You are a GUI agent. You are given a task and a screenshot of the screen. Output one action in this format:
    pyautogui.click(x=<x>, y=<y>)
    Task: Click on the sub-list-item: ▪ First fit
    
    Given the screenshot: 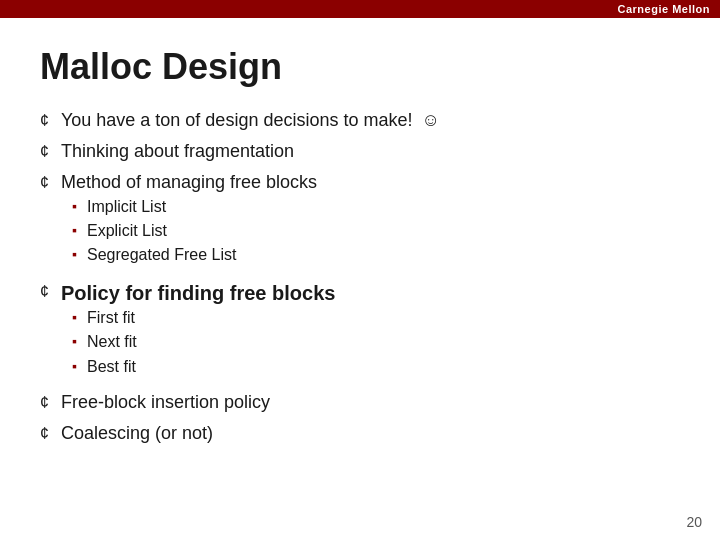 What is the action you would take?
    pyautogui.click(x=104, y=318)
    